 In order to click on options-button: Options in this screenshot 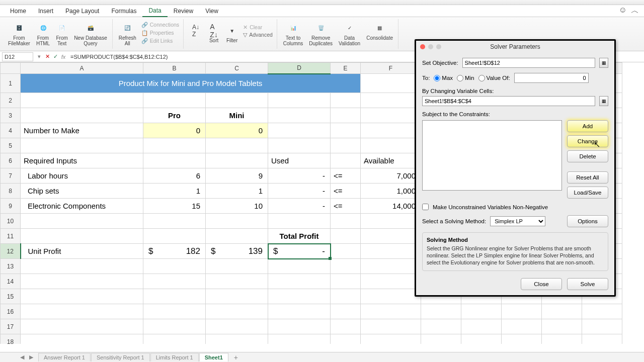, I will do `click(588, 221)`.